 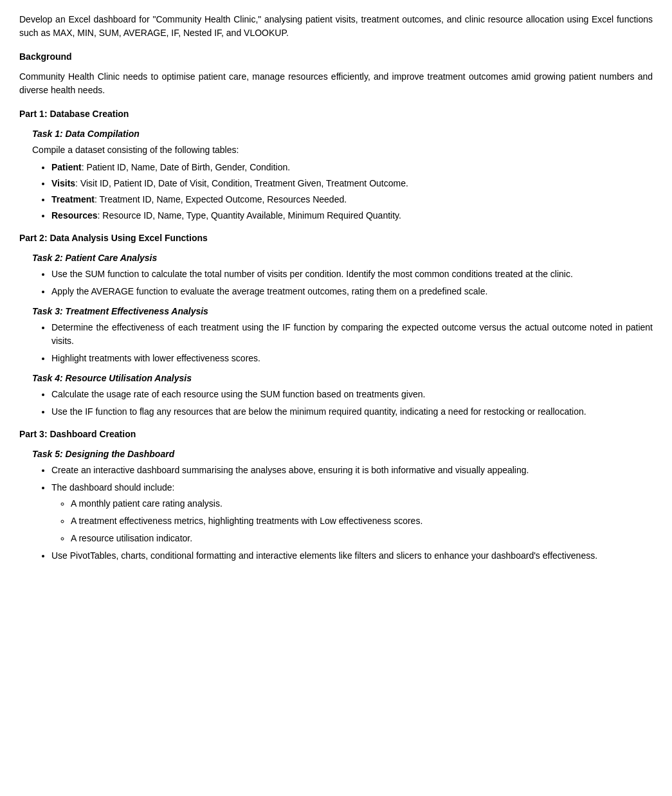 What do you see at coordinates (352, 556) in the screenshot?
I see `list-item: Use PivotTables, charts, conditional for…` at bounding box center [352, 556].